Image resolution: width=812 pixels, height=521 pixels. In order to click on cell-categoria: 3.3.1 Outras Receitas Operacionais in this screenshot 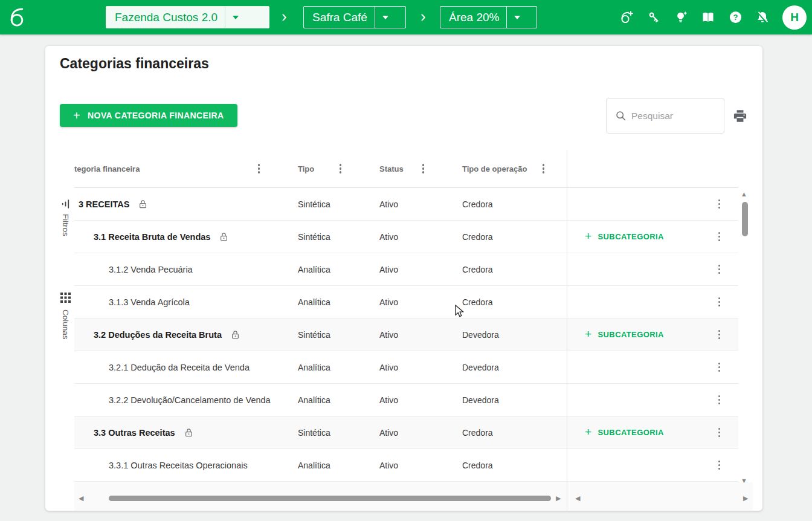, I will do `click(186, 465)`.